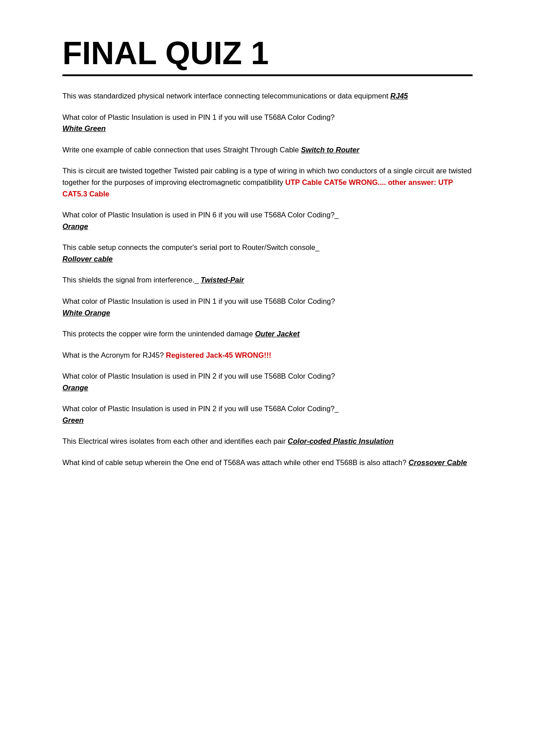 This screenshot has height=756, width=535. I want to click on answer-7: Twisted-Pair, so click(222, 280).